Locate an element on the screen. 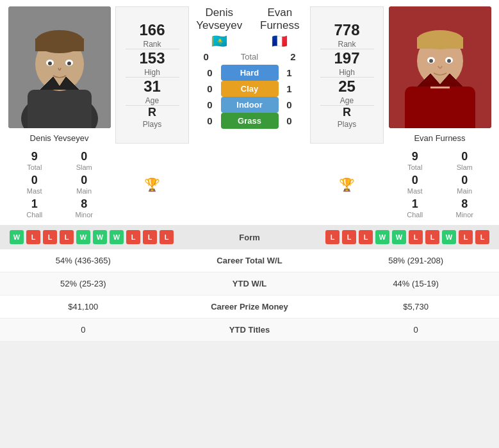 The image size is (499, 448). left-minor-stat: 8 Minor is located at coordinates (85, 208).